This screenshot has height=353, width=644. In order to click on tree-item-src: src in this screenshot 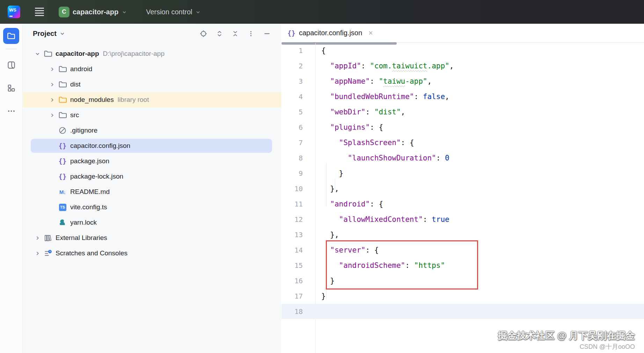, I will do `click(152, 115)`.